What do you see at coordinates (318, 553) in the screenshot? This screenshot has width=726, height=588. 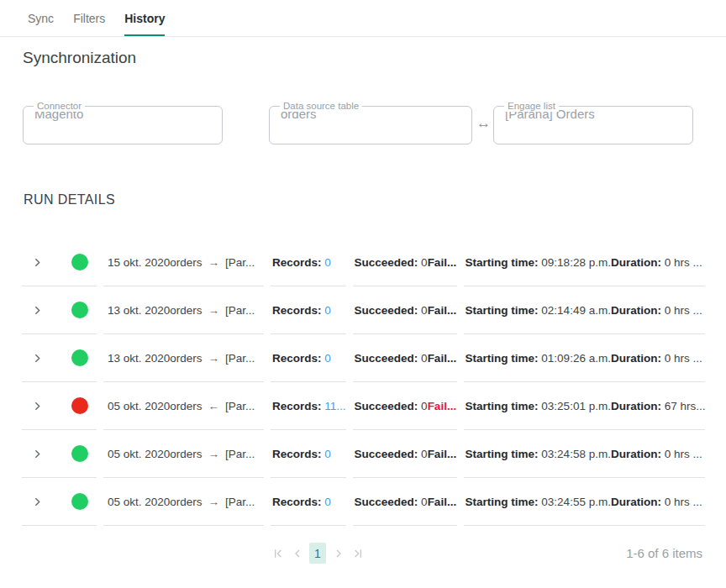 I see `page-number-button: 1` at bounding box center [318, 553].